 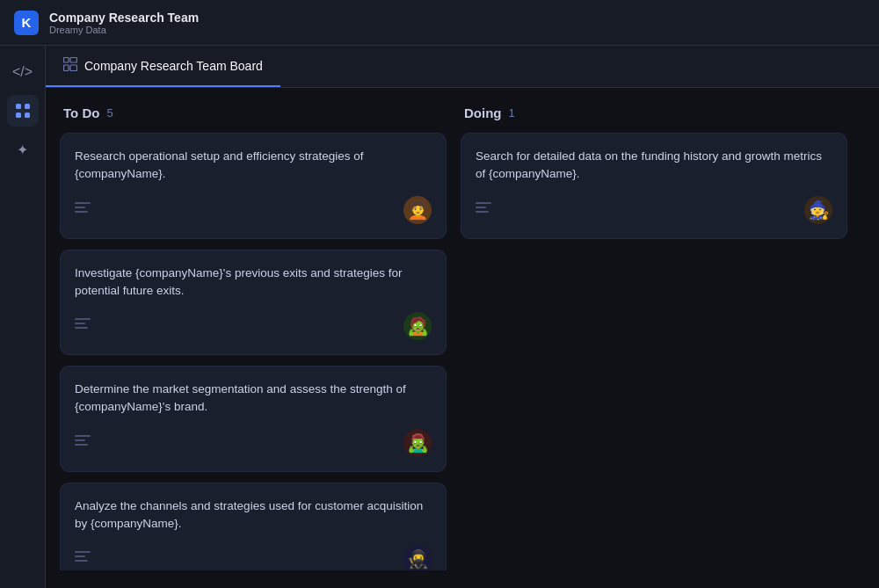 What do you see at coordinates (418, 326) in the screenshot?
I see `avatar-card-2: 🧟` at bounding box center [418, 326].